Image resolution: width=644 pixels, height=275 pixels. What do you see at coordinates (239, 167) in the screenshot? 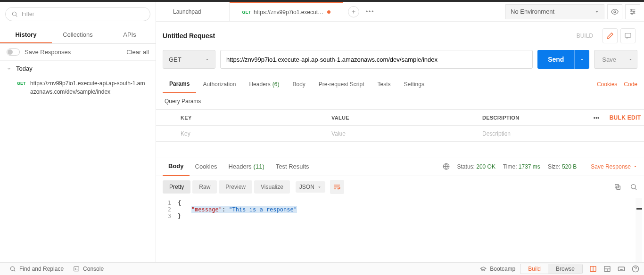
I see `resp-tab-headers-label: Headers` at bounding box center [239, 167].